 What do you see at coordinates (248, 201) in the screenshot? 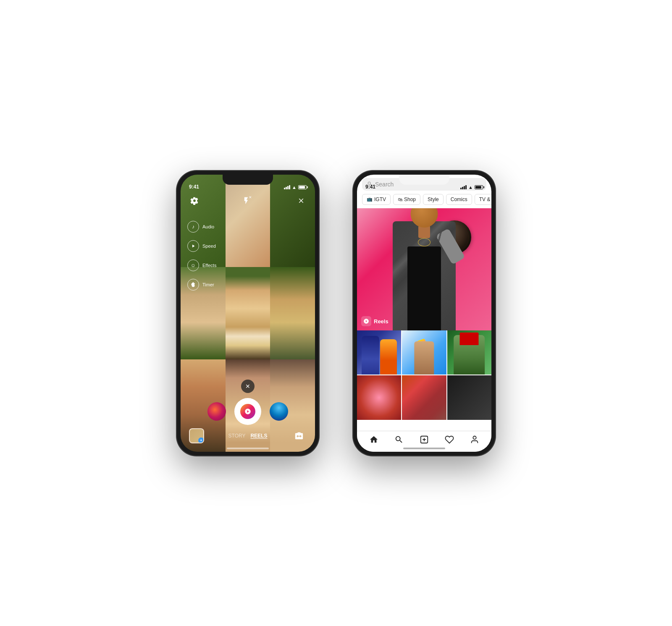
I see `flash-button: ✕` at bounding box center [248, 201].